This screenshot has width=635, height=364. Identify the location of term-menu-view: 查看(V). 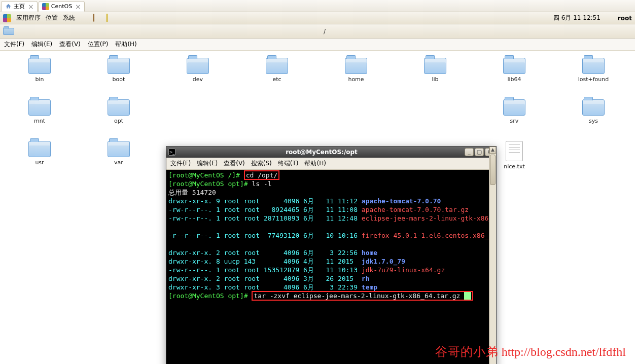
(234, 163).